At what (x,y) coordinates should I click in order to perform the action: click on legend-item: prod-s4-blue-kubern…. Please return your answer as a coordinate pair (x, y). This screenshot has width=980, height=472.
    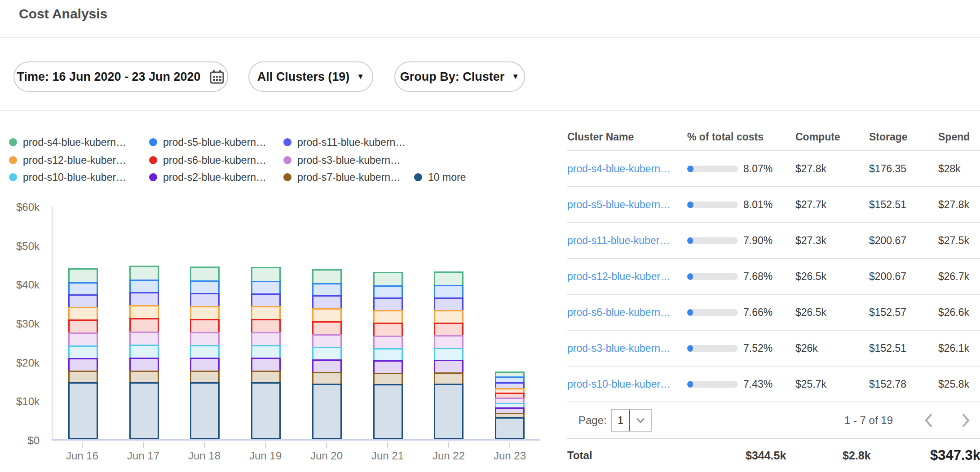
    Looking at the image, I should click on (67, 142).